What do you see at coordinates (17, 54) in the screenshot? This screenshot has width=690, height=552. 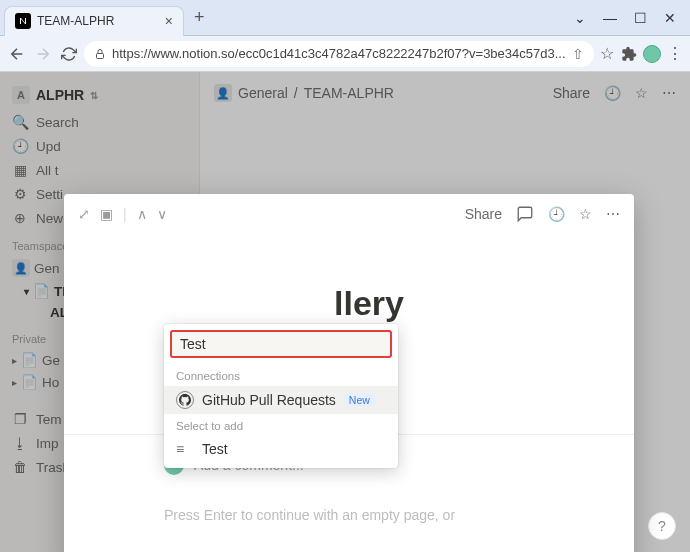 I see `back-button` at bounding box center [17, 54].